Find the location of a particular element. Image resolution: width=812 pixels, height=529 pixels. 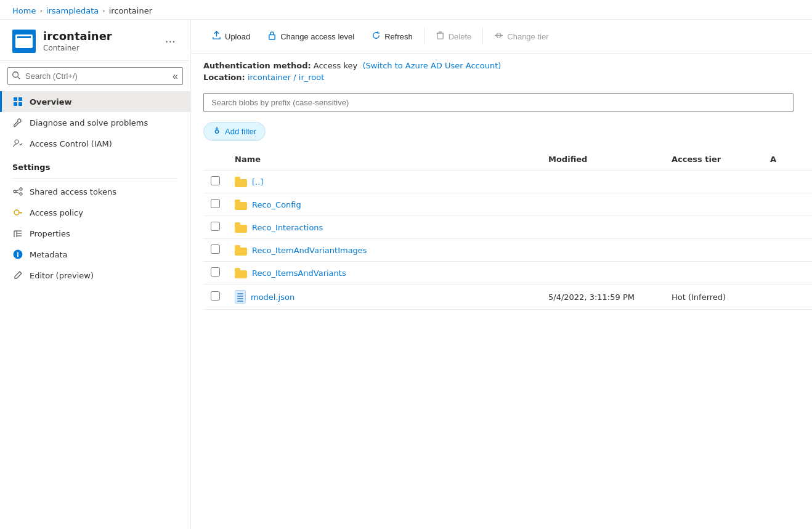

metadata-label: Metadata is located at coordinates (49, 255).